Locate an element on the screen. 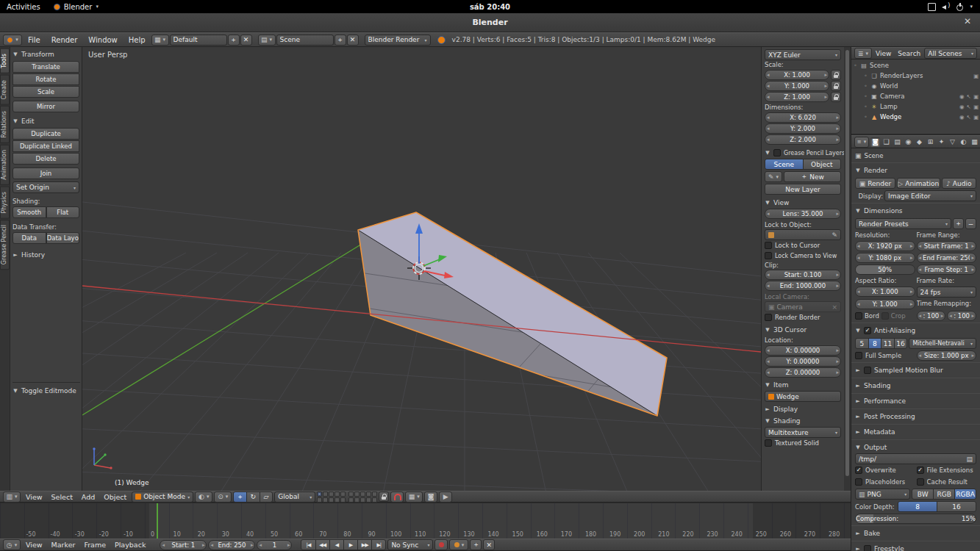 This screenshot has height=551, width=980. snap-toggle-button is located at coordinates (397, 497).